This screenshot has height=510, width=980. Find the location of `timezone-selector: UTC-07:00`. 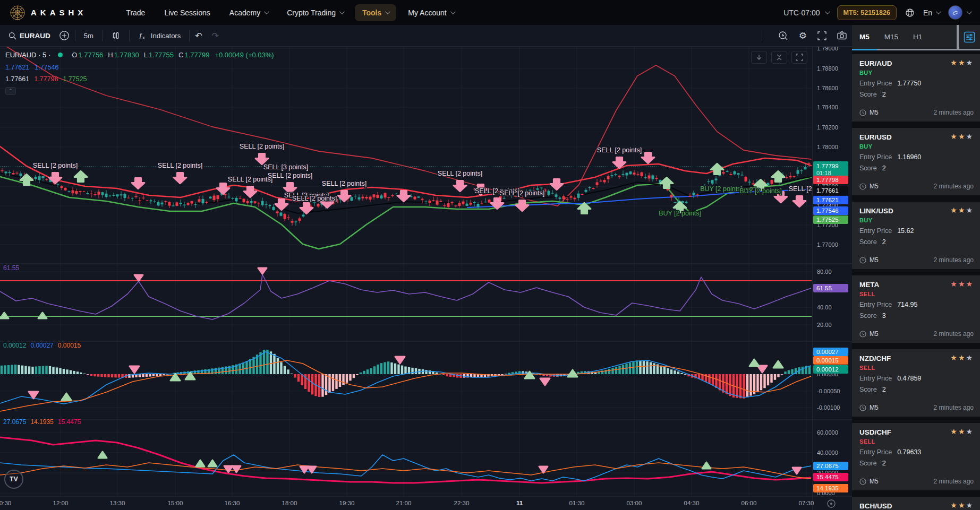

timezone-selector: UTC-07:00 is located at coordinates (806, 13).